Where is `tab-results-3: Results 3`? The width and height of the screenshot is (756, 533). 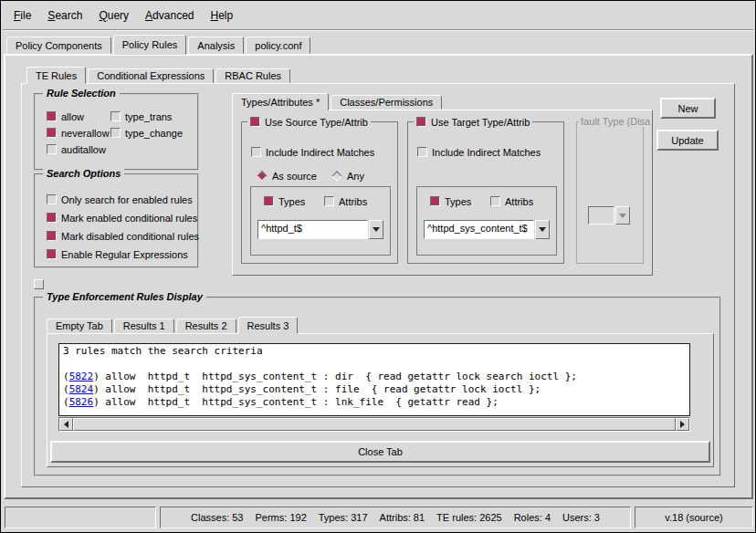 tab-results-3: Results 3 is located at coordinates (268, 325).